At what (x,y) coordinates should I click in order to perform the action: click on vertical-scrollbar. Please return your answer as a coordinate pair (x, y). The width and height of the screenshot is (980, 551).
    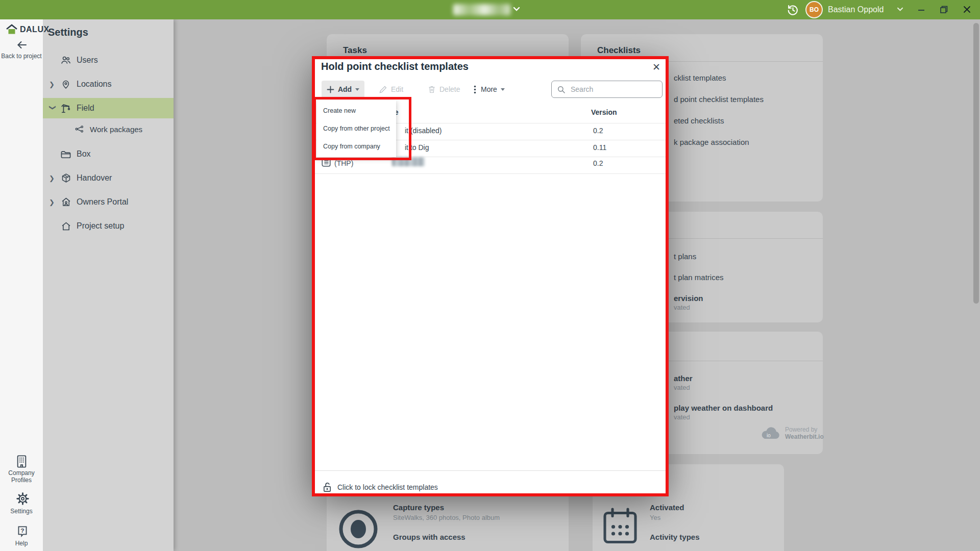
    Looking at the image, I should click on (976, 163).